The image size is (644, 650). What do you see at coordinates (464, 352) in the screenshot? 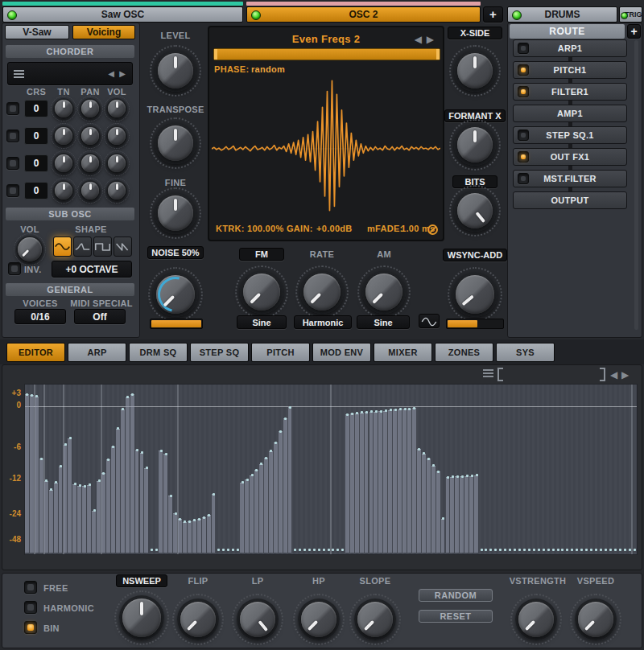
I see `tab-zones: ZONES` at bounding box center [464, 352].